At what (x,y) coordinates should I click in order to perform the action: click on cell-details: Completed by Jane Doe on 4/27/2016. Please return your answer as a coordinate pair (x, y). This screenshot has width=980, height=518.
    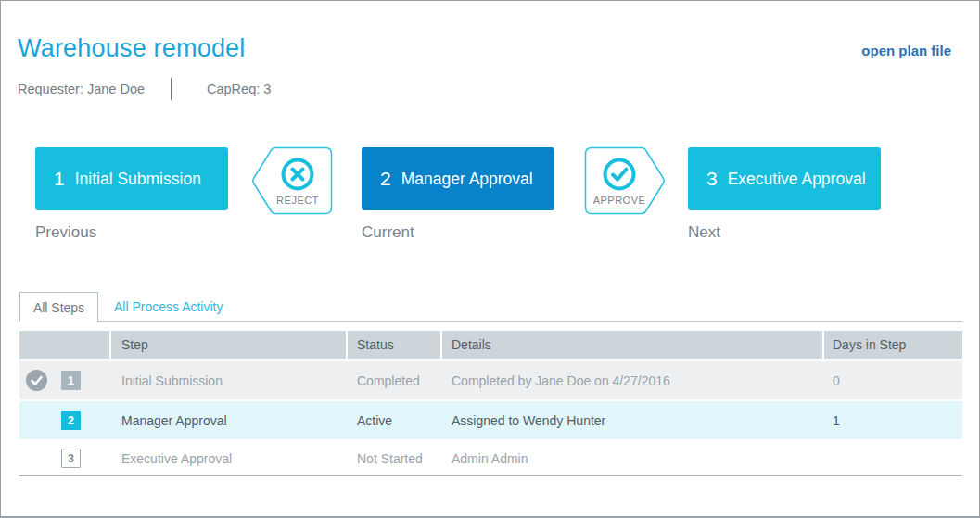
    Looking at the image, I should click on (633, 380).